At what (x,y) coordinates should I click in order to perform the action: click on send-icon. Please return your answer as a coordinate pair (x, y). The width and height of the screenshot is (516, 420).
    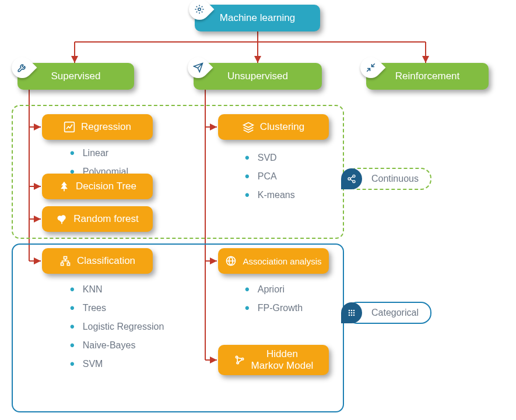
    Looking at the image, I should click on (198, 68).